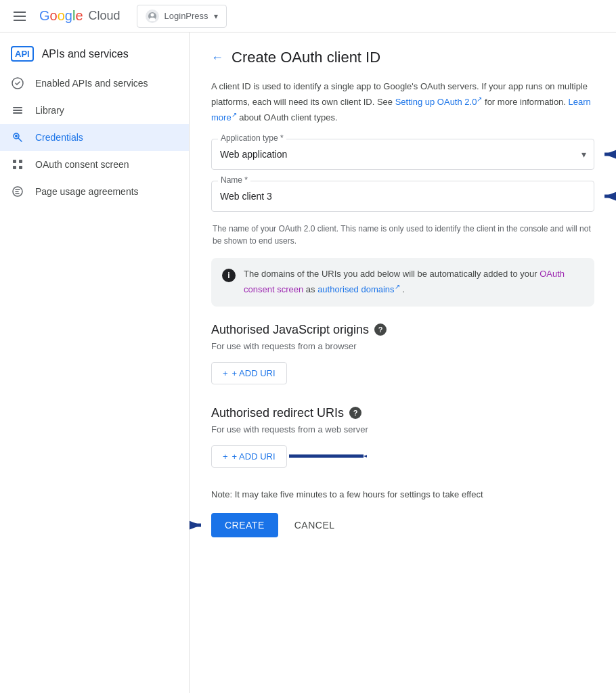 This screenshot has width=616, height=693. Describe the element at coordinates (315, 525) in the screenshot. I see `cancel-button: CANCEL` at that location.